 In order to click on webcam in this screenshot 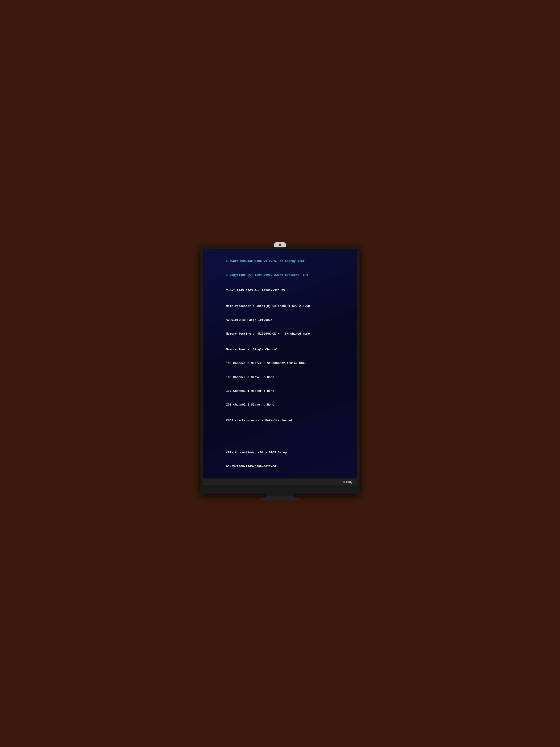, I will do `click(280, 245)`.